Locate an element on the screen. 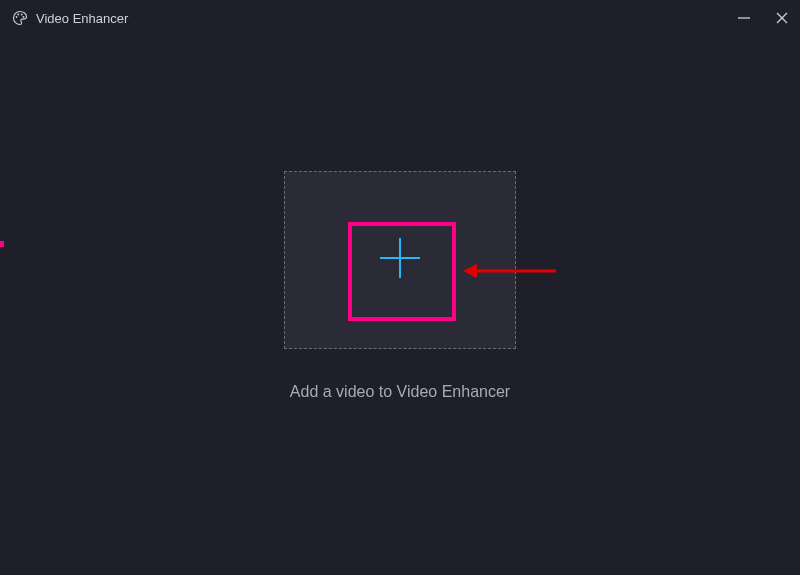 The image size is (800, 575). minimize-icon is located at coordinates (744, 18).